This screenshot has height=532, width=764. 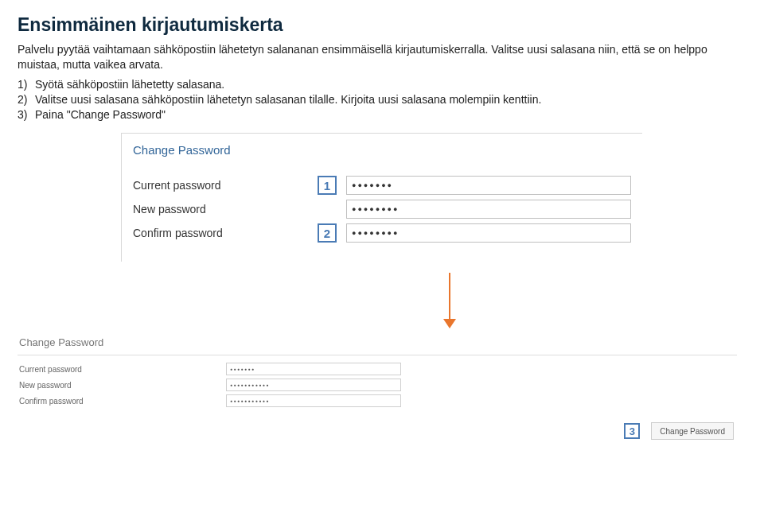 What do you see at coordinates (377, 369) in the screenshot?
I see `current-password-row: Current password ●●●●●●●` at bounding box center [377, 369].